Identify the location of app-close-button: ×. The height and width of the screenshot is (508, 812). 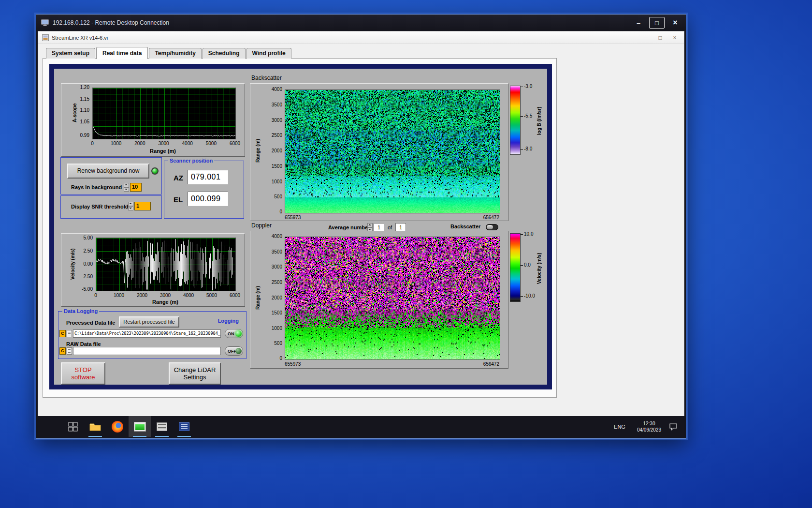
(675, 38).